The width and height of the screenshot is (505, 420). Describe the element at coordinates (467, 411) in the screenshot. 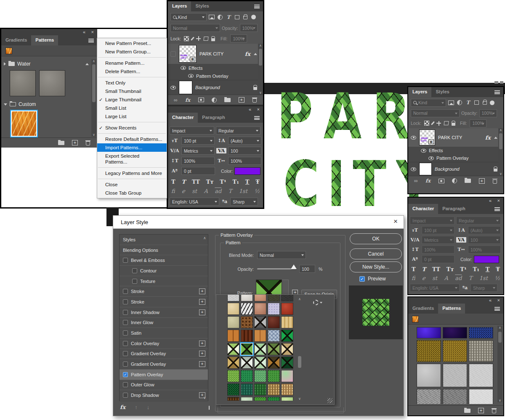

I see `new-group-button` at that location.